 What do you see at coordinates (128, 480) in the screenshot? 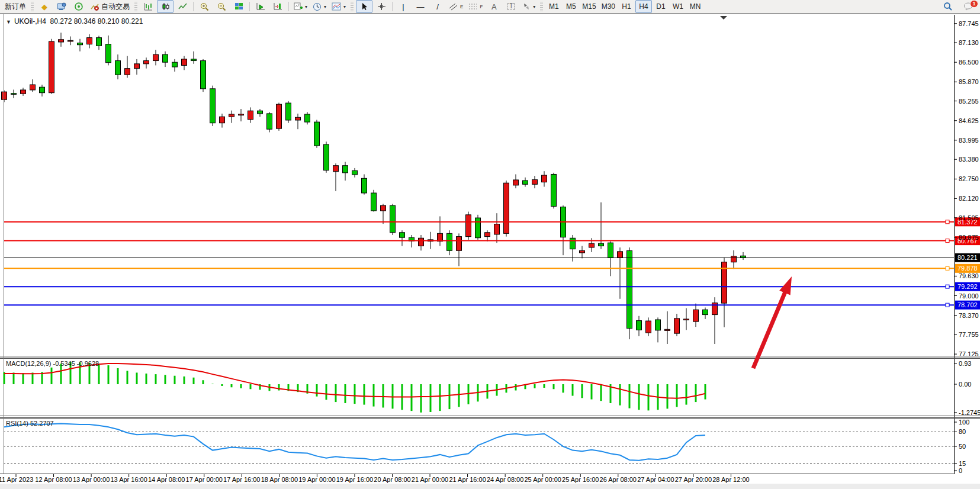
I see `svg-text: 13 Apr 16:00` at bounding box center [128, 480].